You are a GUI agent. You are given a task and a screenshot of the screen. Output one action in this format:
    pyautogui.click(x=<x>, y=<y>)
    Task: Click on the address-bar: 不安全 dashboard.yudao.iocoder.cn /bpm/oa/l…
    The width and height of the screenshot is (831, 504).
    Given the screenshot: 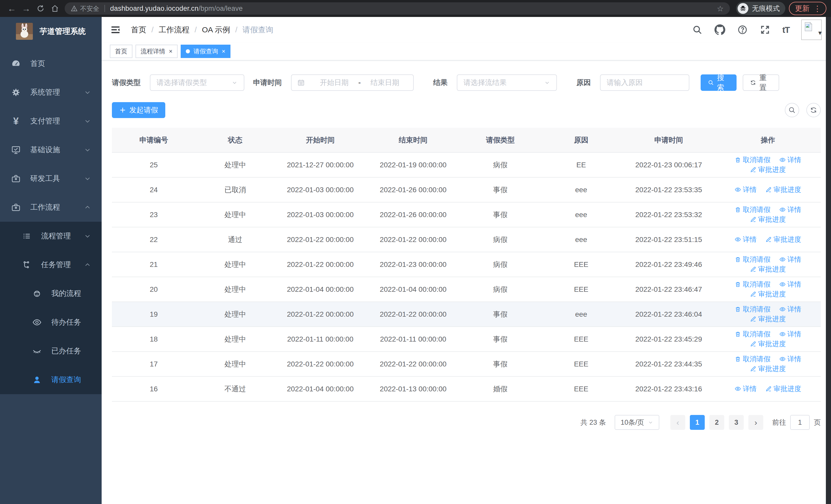 What is the action you would take?
    pyautogui.click(x=397, y=8)
    